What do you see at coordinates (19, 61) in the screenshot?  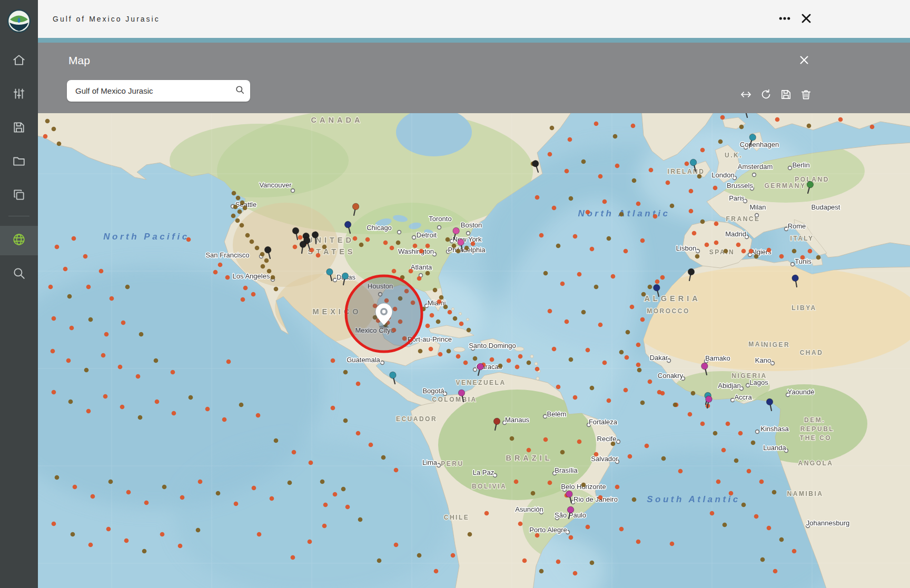 I see `sidebar-item-home` at bounding box center [19, 61].